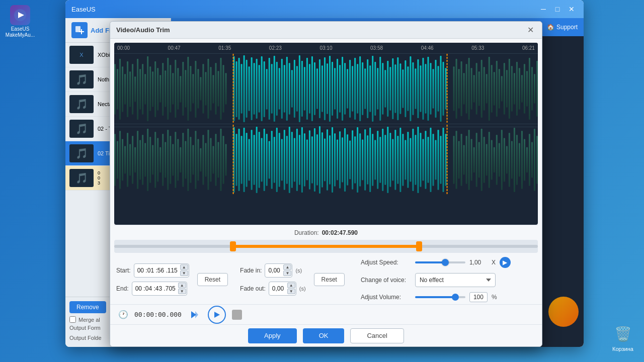  Describe the element at coordinates (428, 48) in the screenshot. I see `time-mark-6: 04:46` at that location.